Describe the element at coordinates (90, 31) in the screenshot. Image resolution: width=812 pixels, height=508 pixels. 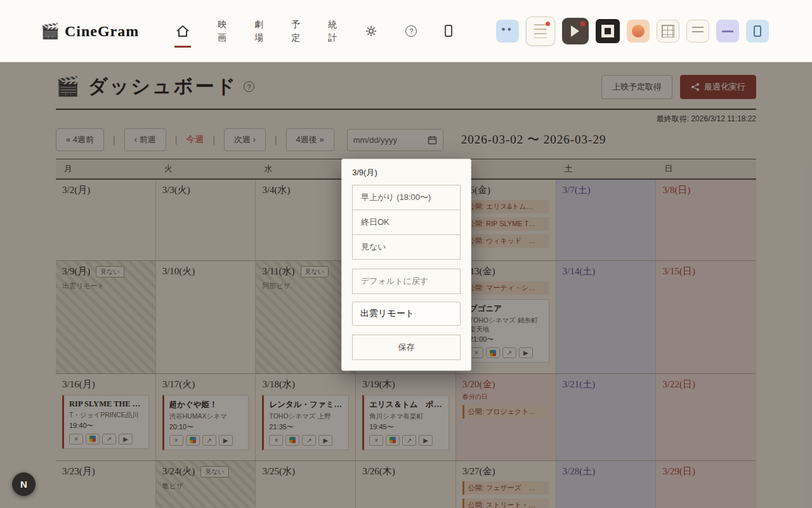
I see `app-logo: 🎬 CineGram` at that location.